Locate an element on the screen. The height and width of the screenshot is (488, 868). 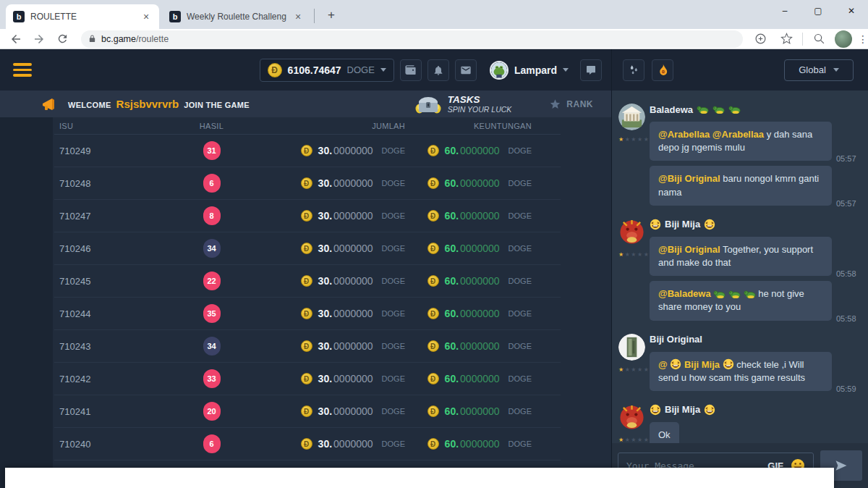
table-row: 71024634Ð30.0000000DOGEÐ60.0000000DOGE is located at coordinates (307, 249).